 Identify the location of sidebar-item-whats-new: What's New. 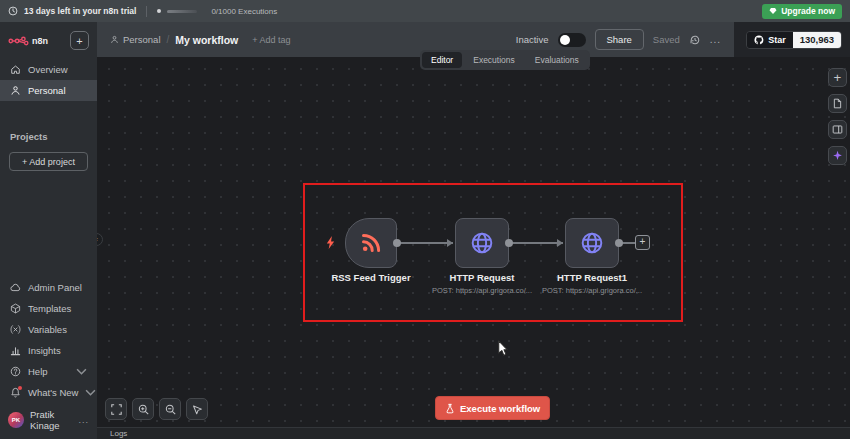
(48, 392).